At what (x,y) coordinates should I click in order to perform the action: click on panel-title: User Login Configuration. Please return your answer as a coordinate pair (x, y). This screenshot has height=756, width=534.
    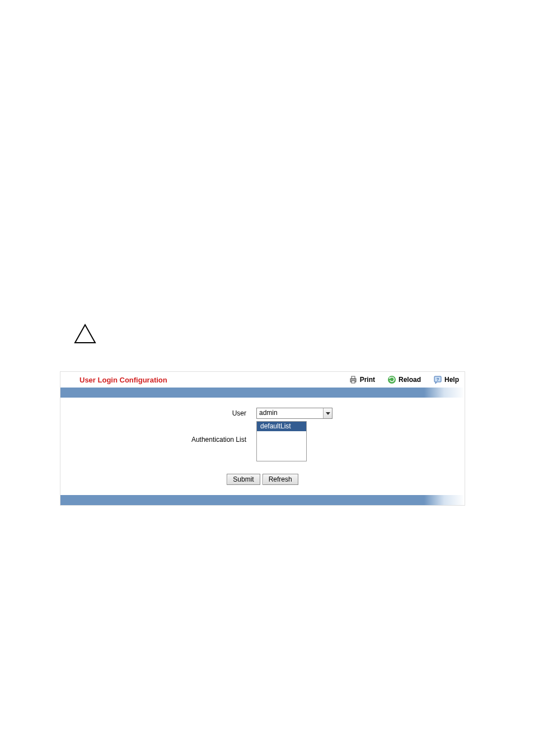
    Looking at the image, I should click on (208, 380).